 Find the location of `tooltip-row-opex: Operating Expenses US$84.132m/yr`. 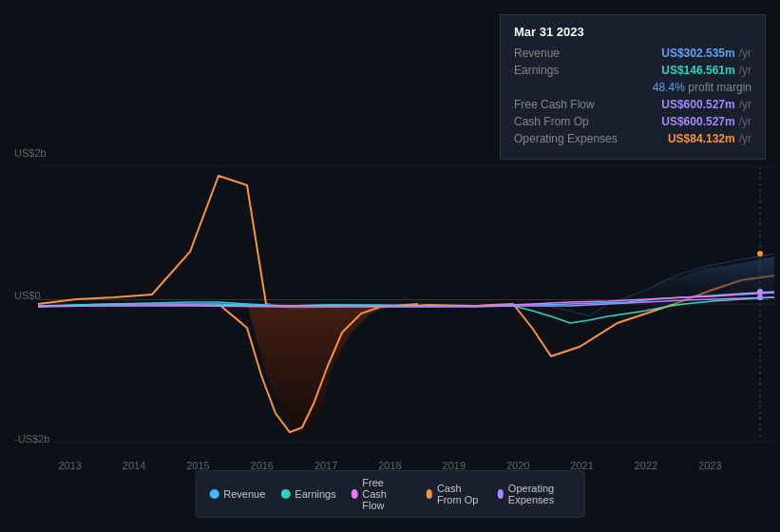

tooltip-row-opex: Operating Expenses US$84.132m/yr is located at coordinates (633, 139).